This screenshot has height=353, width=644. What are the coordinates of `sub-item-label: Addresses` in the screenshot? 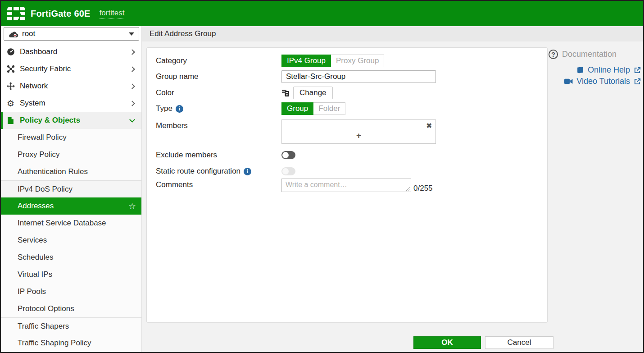 It's located at (36, 206).